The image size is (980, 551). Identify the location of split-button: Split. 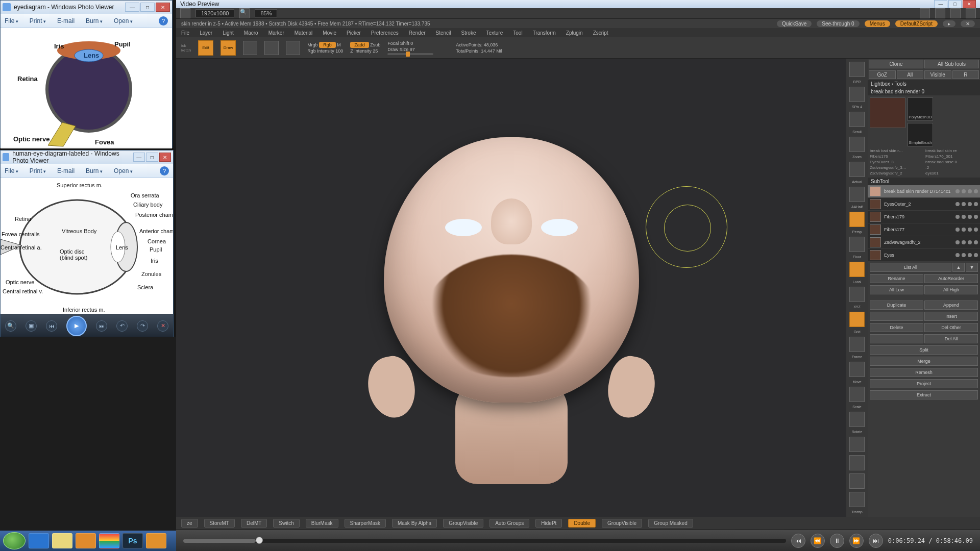
(924, 350).